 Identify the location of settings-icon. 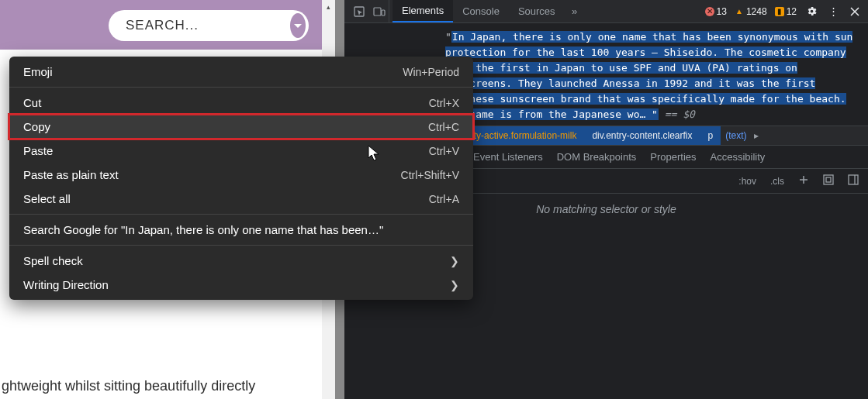
(811, 12).